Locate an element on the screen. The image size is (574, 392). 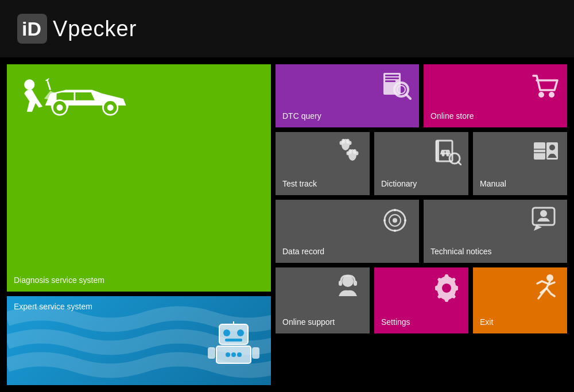
row-top: DTC query Online store is located at coordinates (421, 96).